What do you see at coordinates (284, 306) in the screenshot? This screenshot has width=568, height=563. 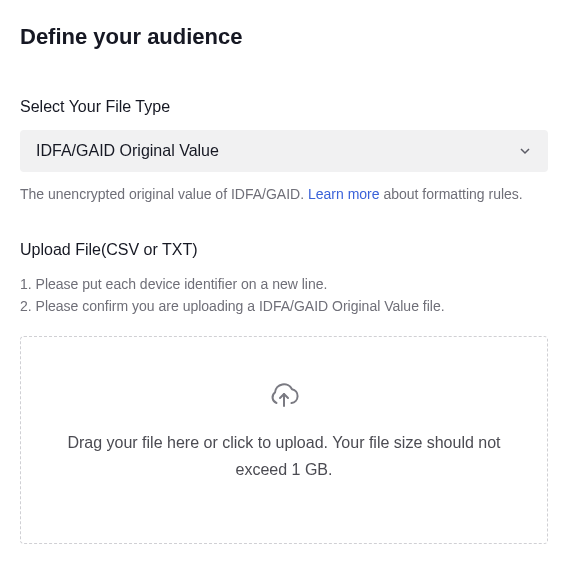 I see `instruction-line-2: 2. Please confirm you are uploading a ID…` at bounding box center [284, 306].